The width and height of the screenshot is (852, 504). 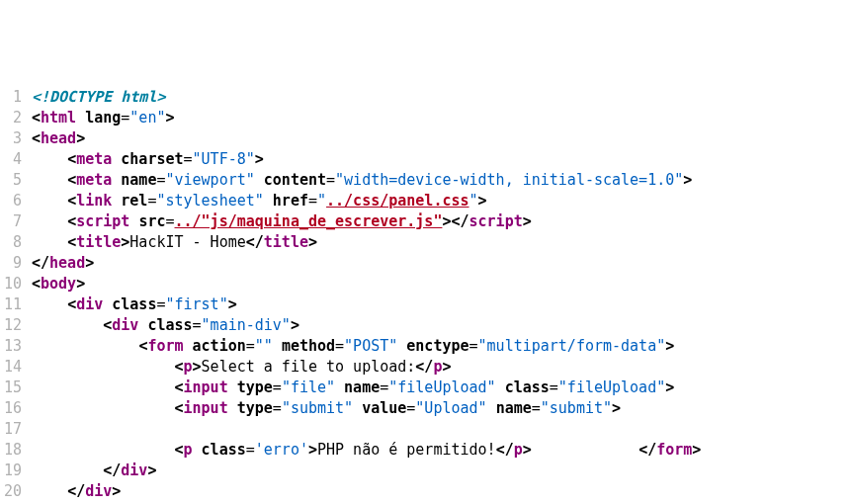 I want to click on token-tag-name: p, so click(x=188, y=450).